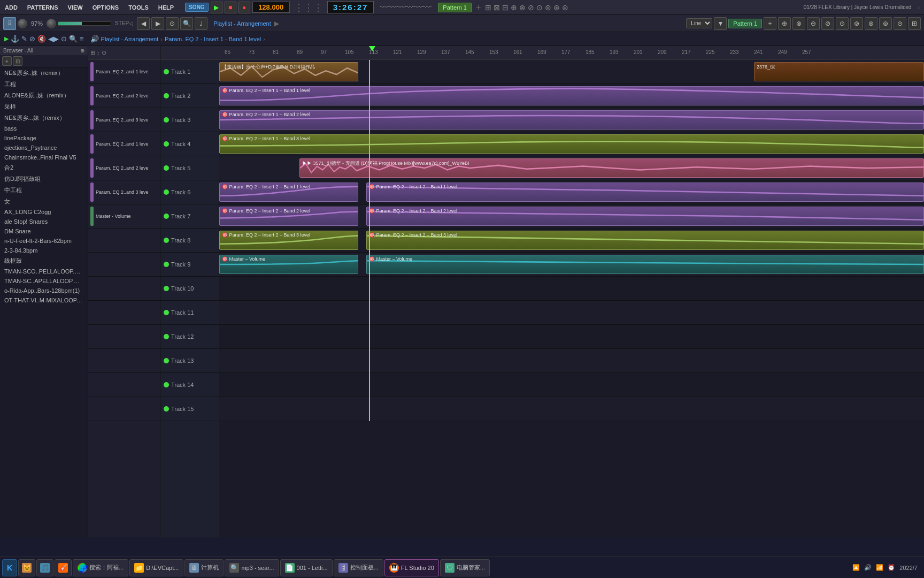  I want to click on breadcrumb-part2: Param. EQ 2 - Insert 1 - Band 1 level, so click(213, 39).